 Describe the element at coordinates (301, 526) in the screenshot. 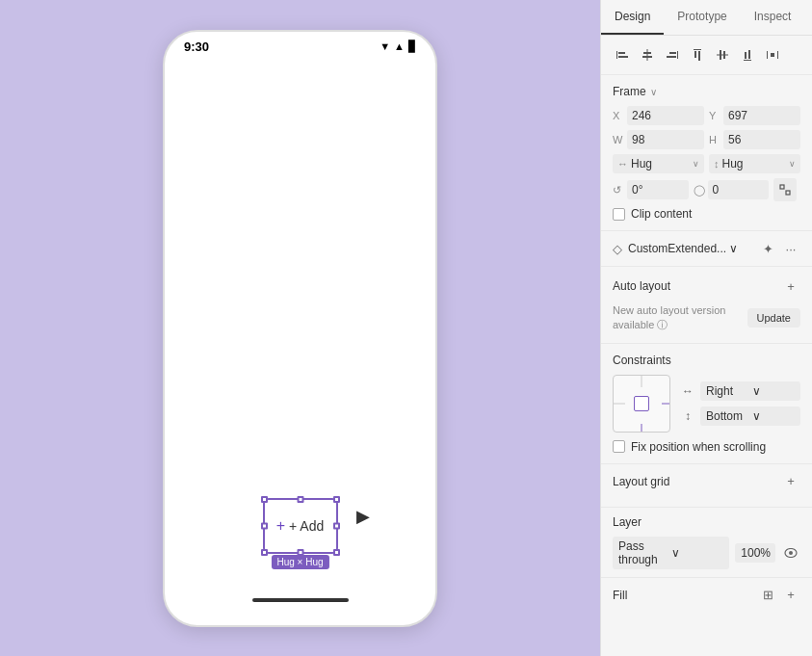

I see `component-content: + + Add` at that location.